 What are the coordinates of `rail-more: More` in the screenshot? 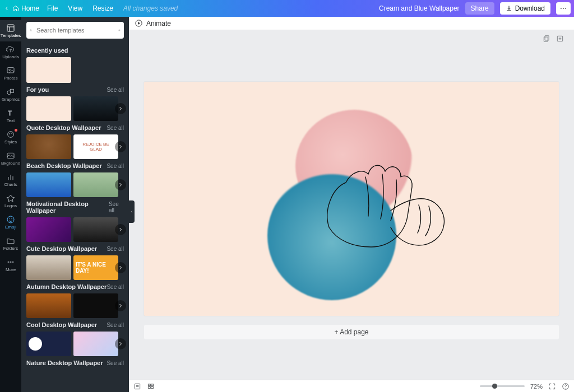 It's located at (11, 265).